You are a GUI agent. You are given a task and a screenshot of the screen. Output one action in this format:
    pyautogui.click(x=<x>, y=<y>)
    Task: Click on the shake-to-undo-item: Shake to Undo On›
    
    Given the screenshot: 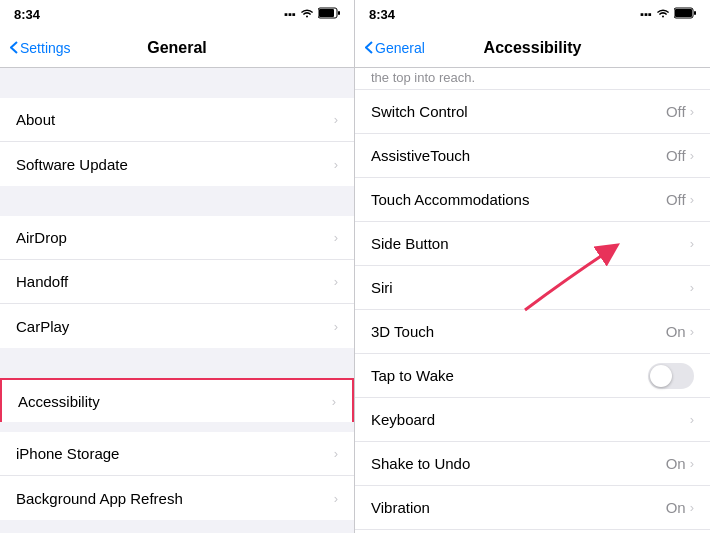 What is the action you would take?
    pyautogui.click(x=532, y=464)
    